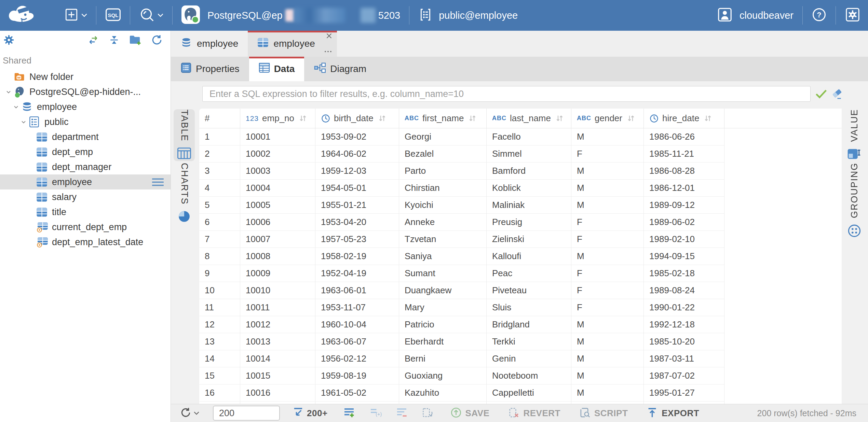 The height and width of the screenshot is (422, 868). I want to click on cell: Kazuhito, so click(443, 393).